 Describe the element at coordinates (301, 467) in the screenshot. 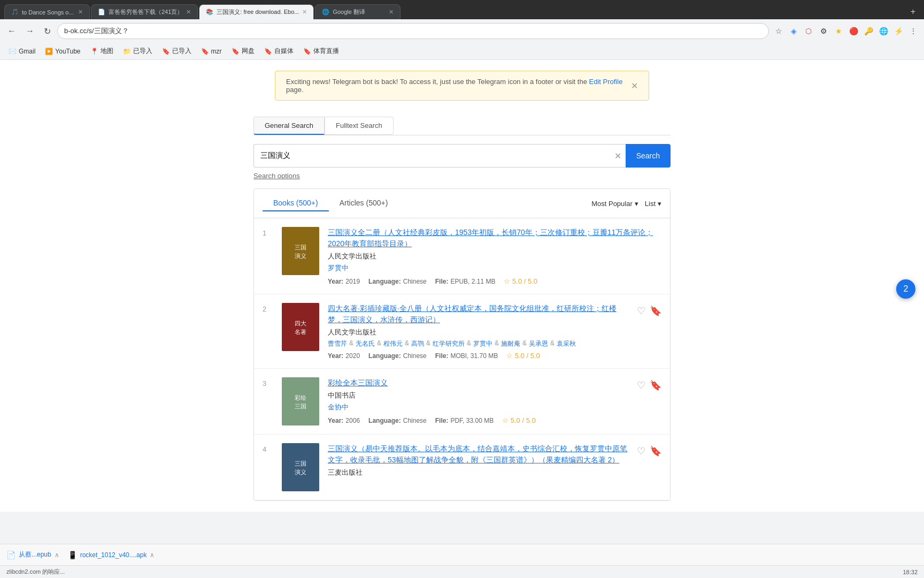

I see `book-cover: 三国 演义` at that location.